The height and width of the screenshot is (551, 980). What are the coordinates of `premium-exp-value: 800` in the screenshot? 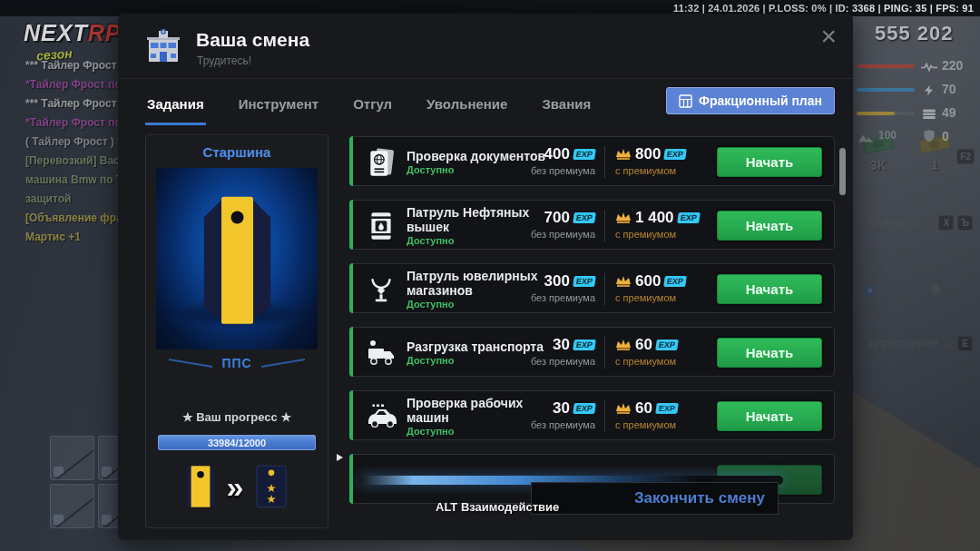 It's located at (648, 154).